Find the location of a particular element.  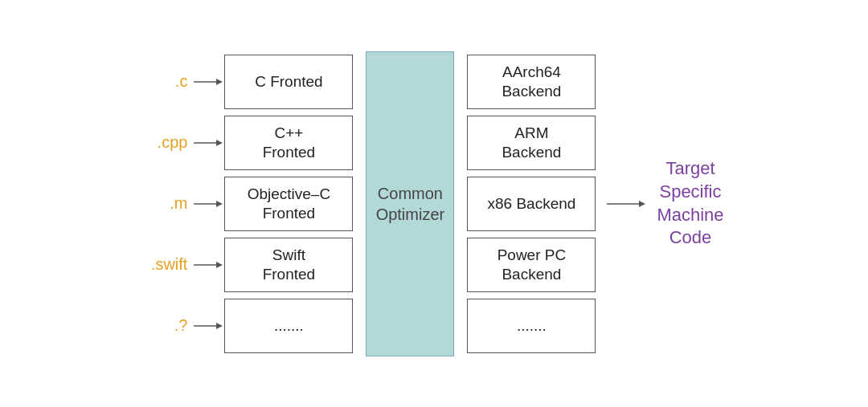

other-frontend-box: ....... is located at coordinates (289, 326).